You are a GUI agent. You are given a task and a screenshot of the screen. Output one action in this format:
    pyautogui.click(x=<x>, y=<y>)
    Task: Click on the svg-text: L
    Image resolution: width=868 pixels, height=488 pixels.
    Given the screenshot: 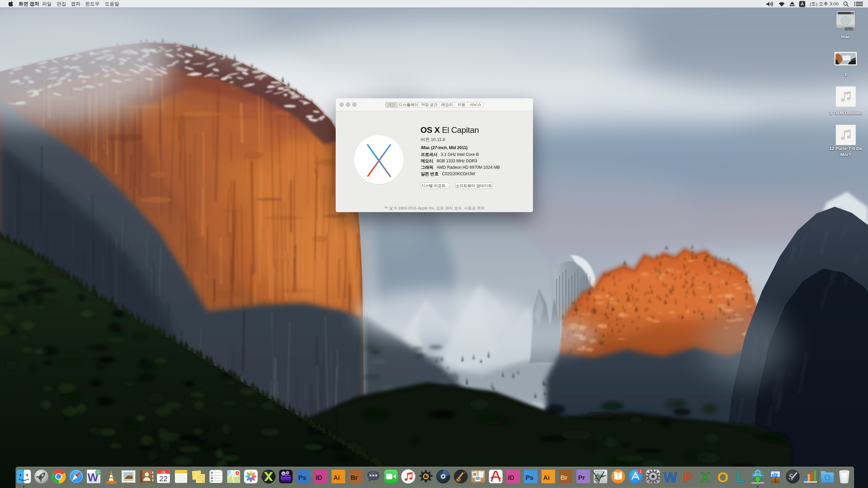 What is the action you would take?
    pyautogui.click(x=741, y=477)
    